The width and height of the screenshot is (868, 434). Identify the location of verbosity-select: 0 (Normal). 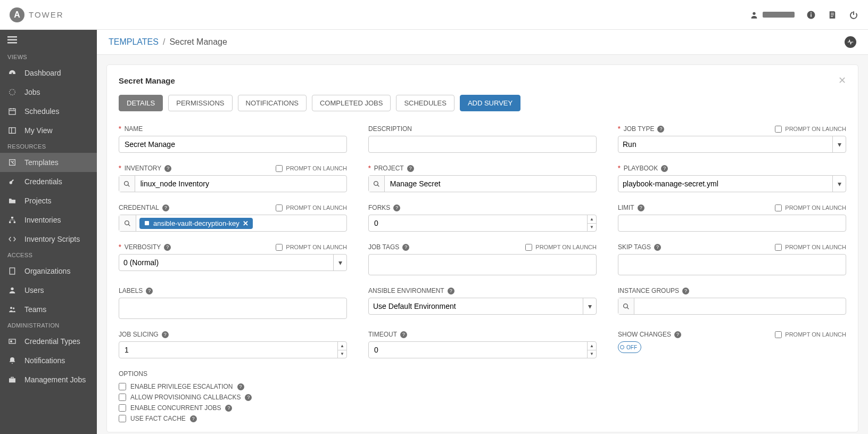
(226, 263).